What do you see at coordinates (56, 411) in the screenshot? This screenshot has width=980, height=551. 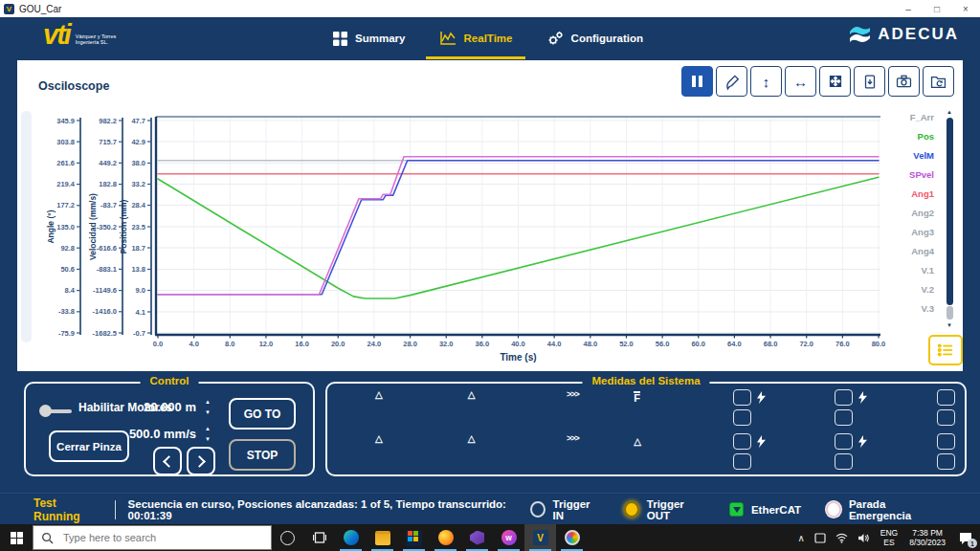 I see `enable-motors-toggle` at bounding box center [56, 411].